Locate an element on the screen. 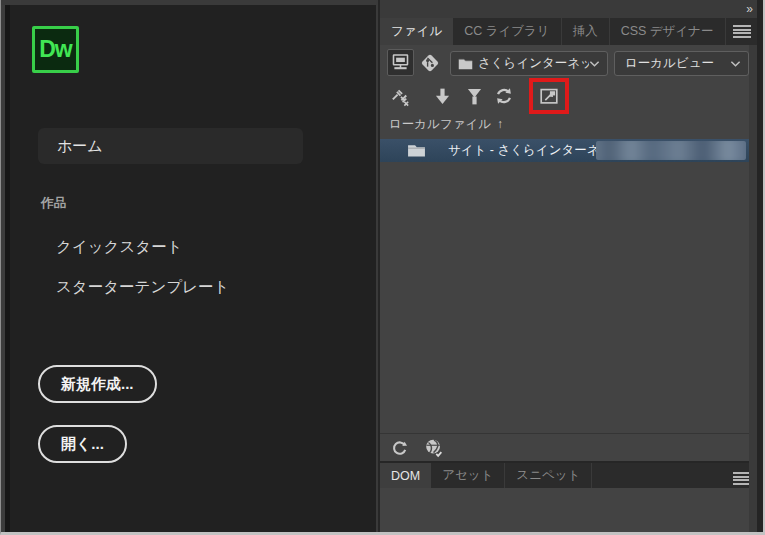 This screenshot has width=765, height=535. dom-panel-tabbar: DOM アセット スニペット is located at coordinates (572, 474).